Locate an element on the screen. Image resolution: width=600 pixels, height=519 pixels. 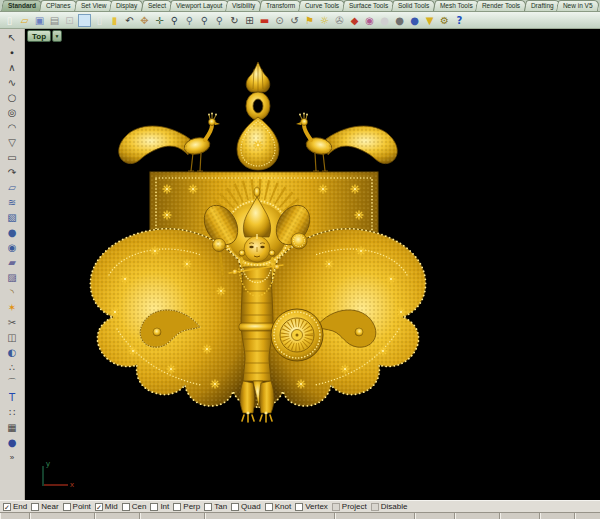
tab-display: Display is located at coordinates (126, 6).